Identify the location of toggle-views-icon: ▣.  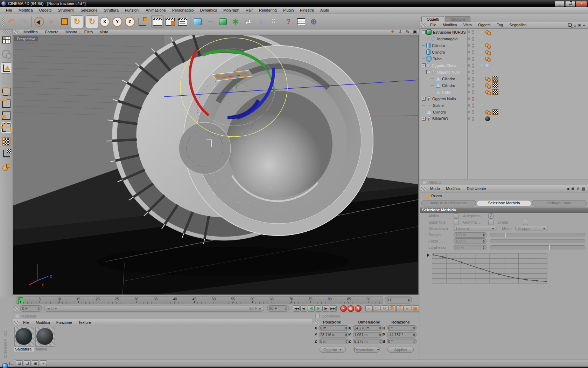
(415, 32).